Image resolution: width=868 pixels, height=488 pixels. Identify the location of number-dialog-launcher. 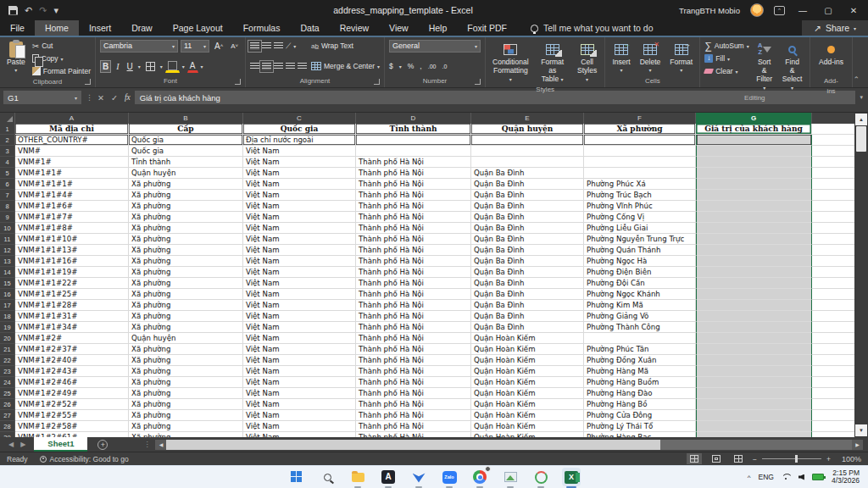
(478, 81).